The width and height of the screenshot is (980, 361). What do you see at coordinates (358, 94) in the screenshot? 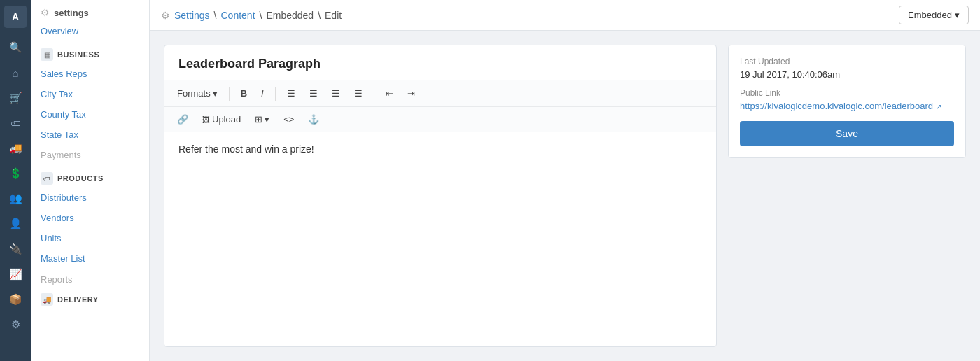
I see `align-justify-icon: ☰` at bounding box center [358, 94].